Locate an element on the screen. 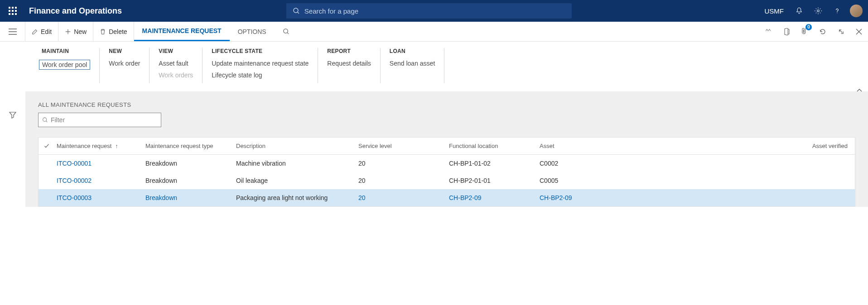 This screenshot has height=305, width=868. collapse-ribbon-icon is located at coordinates (859, 91).